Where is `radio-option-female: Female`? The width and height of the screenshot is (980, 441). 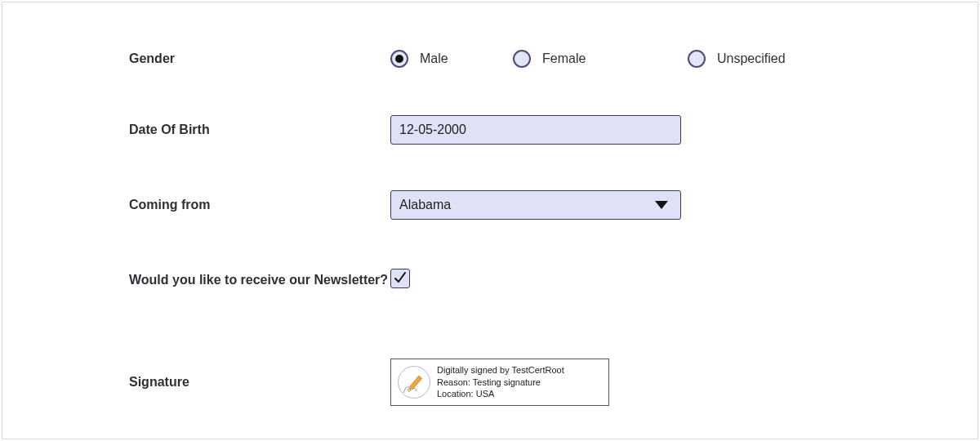 radio-option-female: Female is located at coordinates (600, 59).